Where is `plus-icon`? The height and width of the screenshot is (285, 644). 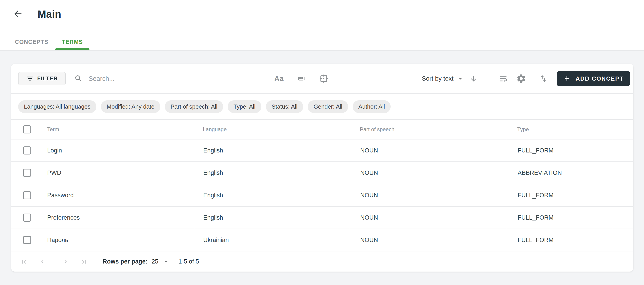 plus-icon is located at coordinates (567, 79).